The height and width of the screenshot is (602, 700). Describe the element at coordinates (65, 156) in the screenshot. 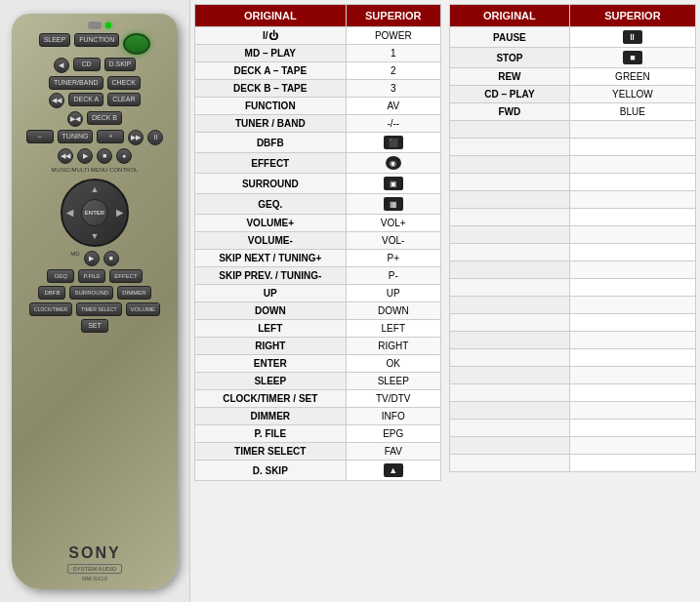

I see `rew-button: ◀◀` at that location.